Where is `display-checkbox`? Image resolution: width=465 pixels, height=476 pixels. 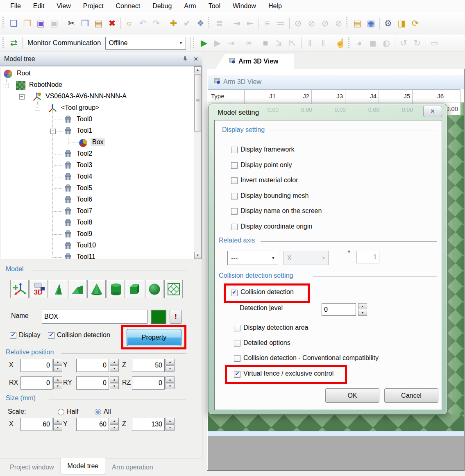
display-checkbox is located at coordinates (13, 335).